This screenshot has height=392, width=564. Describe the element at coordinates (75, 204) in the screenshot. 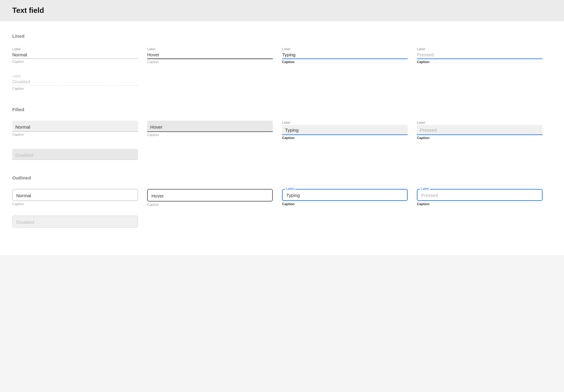

I see `outlined-normal-caption: Caption` at that location.